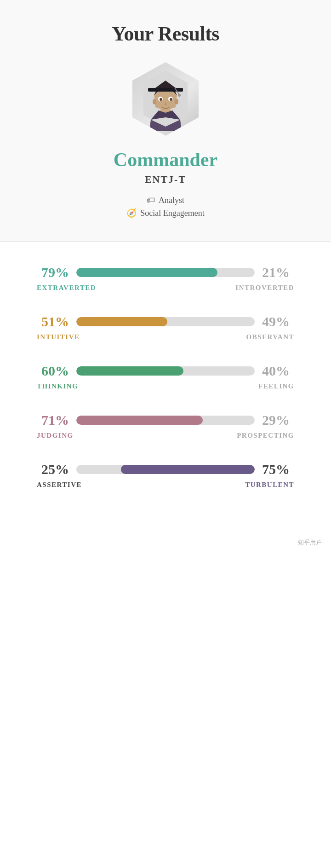 The width and height of the screenshot is (331, 868). Describe the element at coordinates (151, 201) in the screenshot. I see `role-icon: 🏷` at that location.